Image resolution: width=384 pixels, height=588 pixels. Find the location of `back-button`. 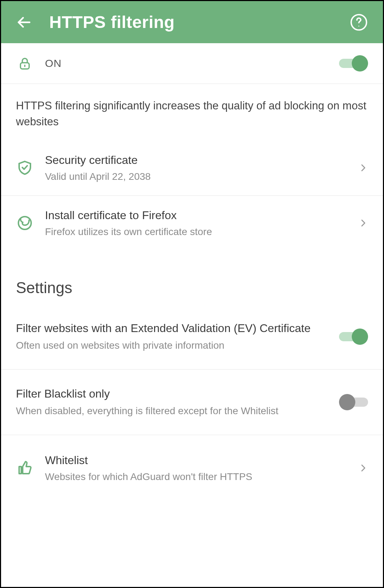

back-button is located at coordinates (24, 22).